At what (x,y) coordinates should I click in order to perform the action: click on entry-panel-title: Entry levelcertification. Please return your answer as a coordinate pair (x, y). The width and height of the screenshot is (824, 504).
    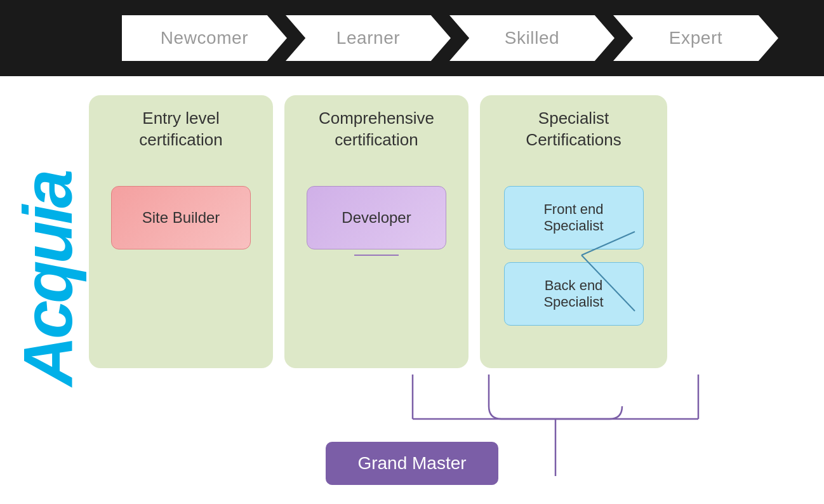
    Looking at the image, I should click on (181, 129).